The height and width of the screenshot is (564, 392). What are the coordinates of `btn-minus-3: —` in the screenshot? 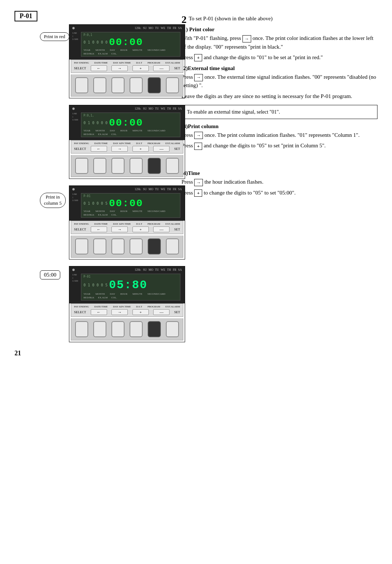 It's located at (161, 229).